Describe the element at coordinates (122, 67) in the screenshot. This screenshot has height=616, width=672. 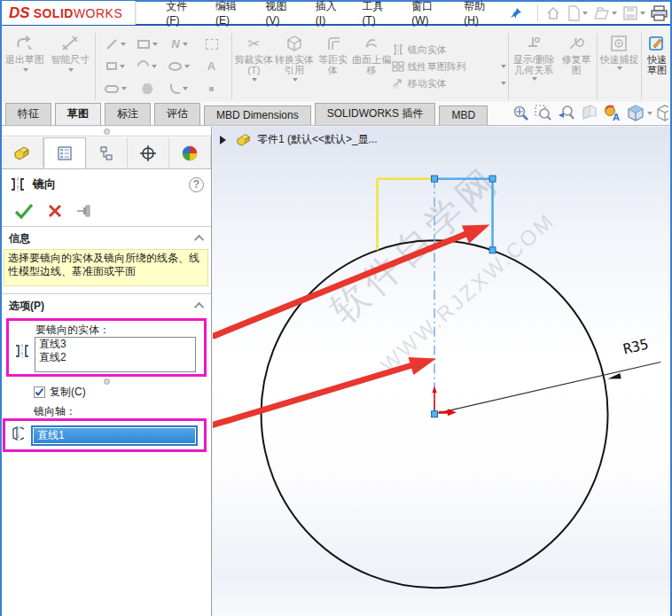
I see `corner-rectangle-dropdown` at that location.